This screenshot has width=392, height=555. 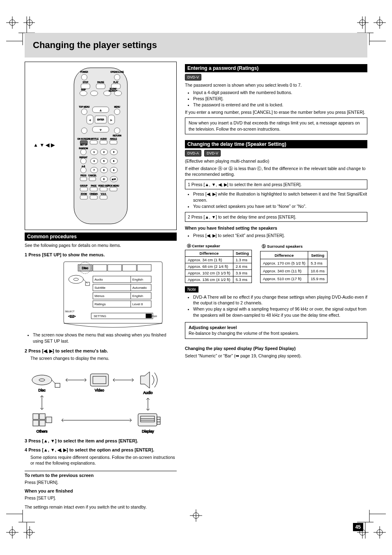 I want to click on svg-text: SETTING, so click(x=100, y=316).